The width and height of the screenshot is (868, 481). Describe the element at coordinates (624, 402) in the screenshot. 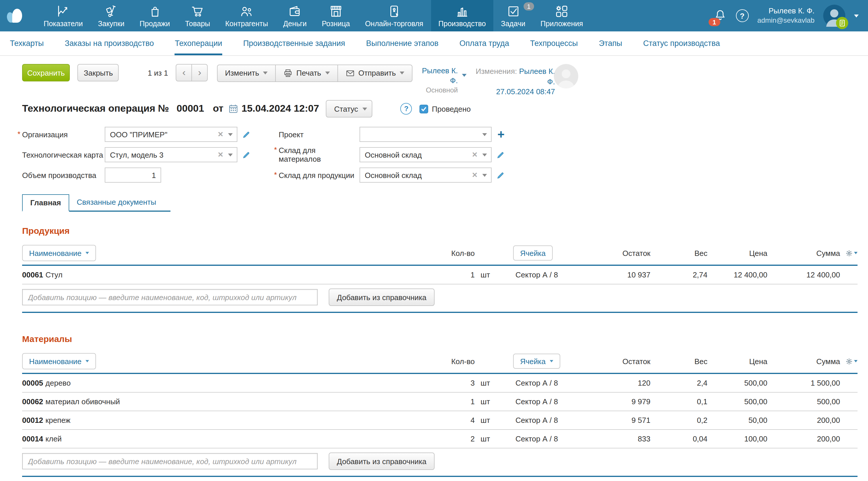

I see `cell-stock: 9 979` at that location.